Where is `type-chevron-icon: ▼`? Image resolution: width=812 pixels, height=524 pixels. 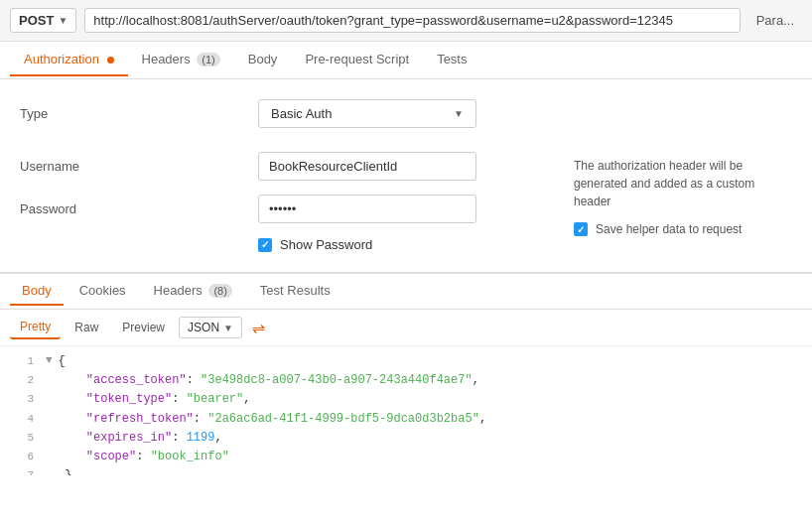
type-chevron-icon: ▼ is located at coordinates (459, 113).